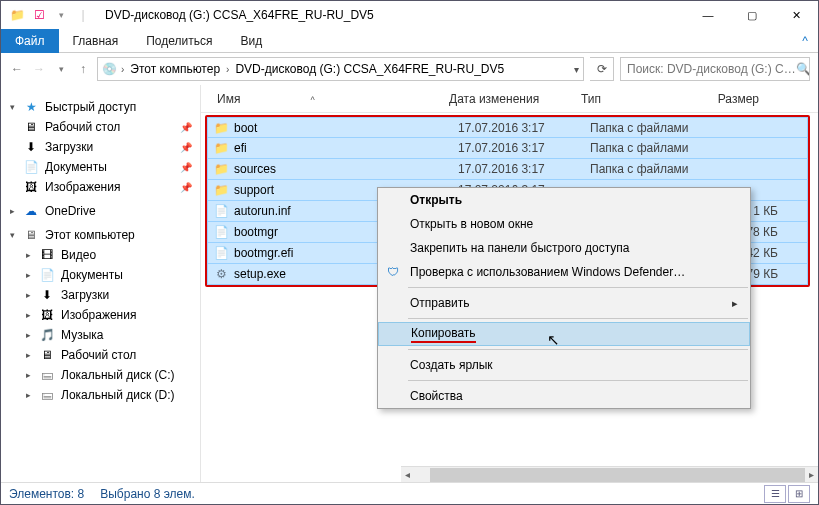  What do you see at coordinates (100, 375) in the screenshot?
I see `sidebar-item-drive-c: ▸🖴Локальный диск (C:)` at bounding box center [100, 375].